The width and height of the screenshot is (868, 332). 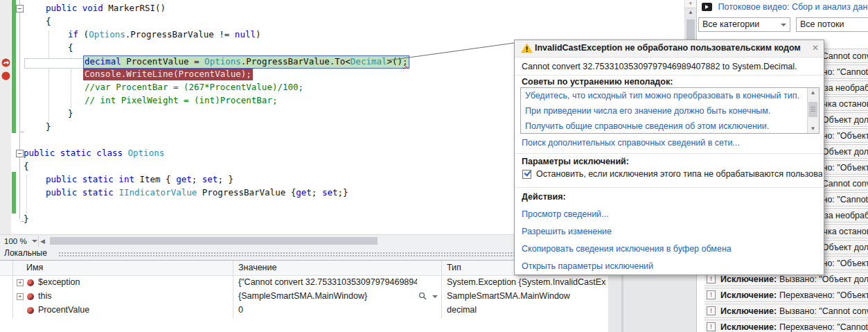 What do you see at coordinates (744, 25) in the screenshot?
I see `categories-filter-select: Все категории` at bounding box center [744, 25].